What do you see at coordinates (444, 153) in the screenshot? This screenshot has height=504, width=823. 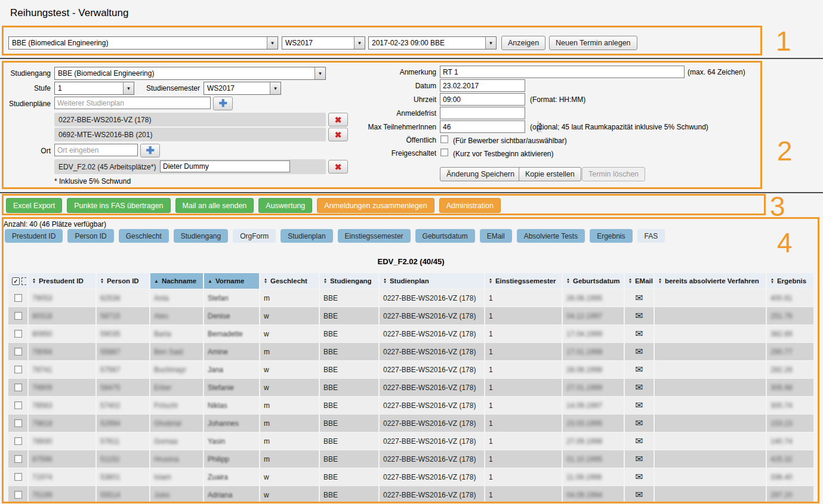 I see `freigeschaltet-checkbox` at bounding box center [444, 153].